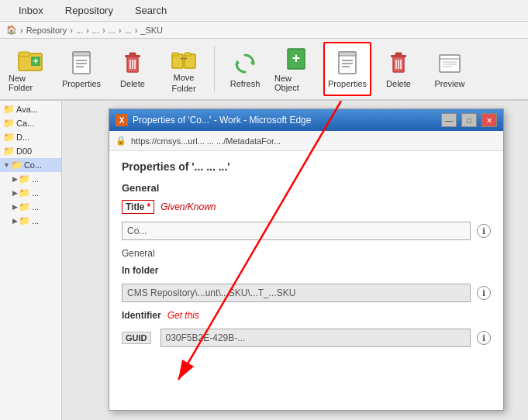  I want to click on sidebar-item-3: 📁D..., so click(31, 137).